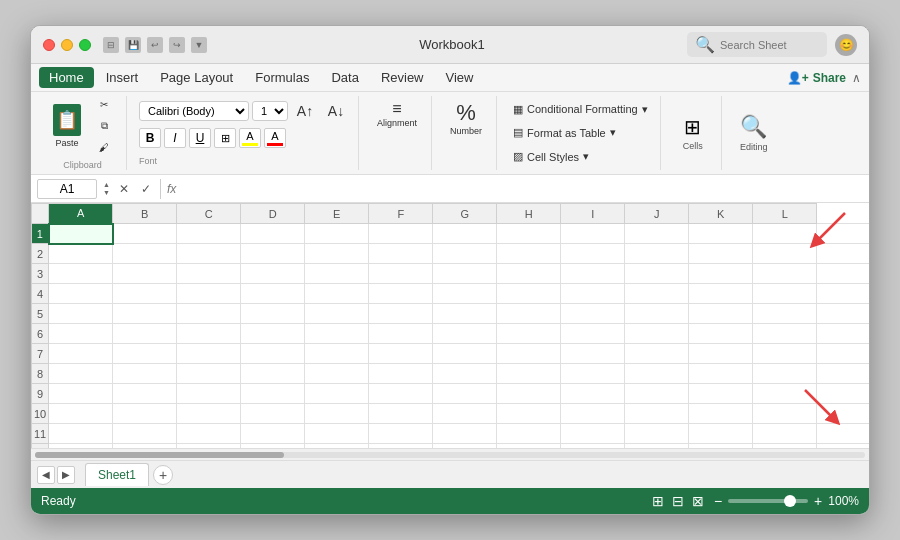  Describe the element at coordinates (133, 45) in the screenshot. I see `save-icon: 💾` at that location.